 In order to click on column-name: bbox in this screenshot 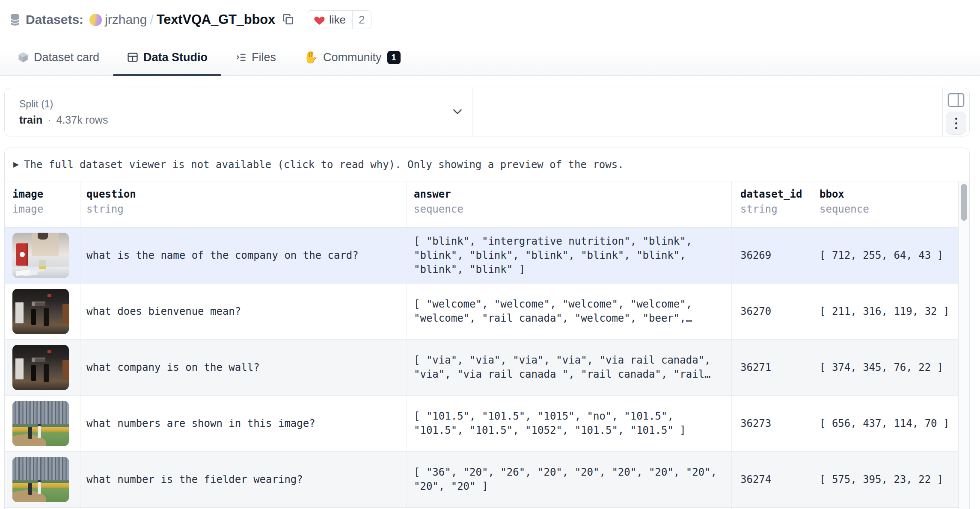, I will do `click(889, 194)`.